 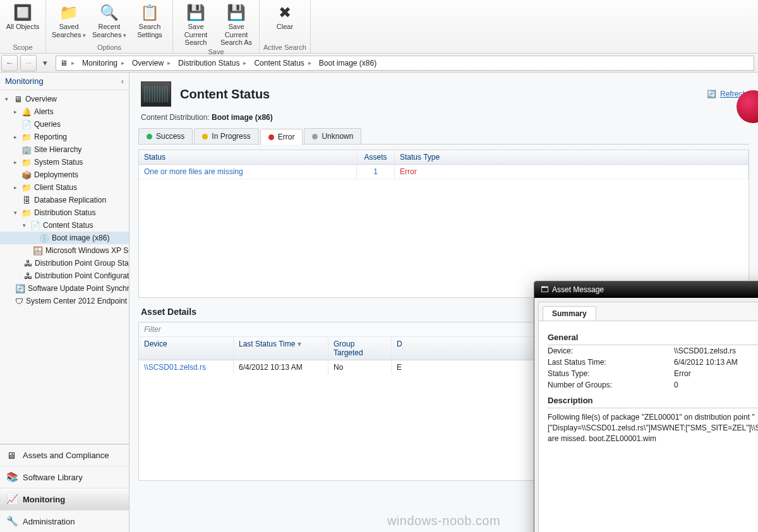 What do you see at coordinates (109, 13) in the screenshot?
I see `ribbon-icon: 🔍` at bounding box center [109, 13].